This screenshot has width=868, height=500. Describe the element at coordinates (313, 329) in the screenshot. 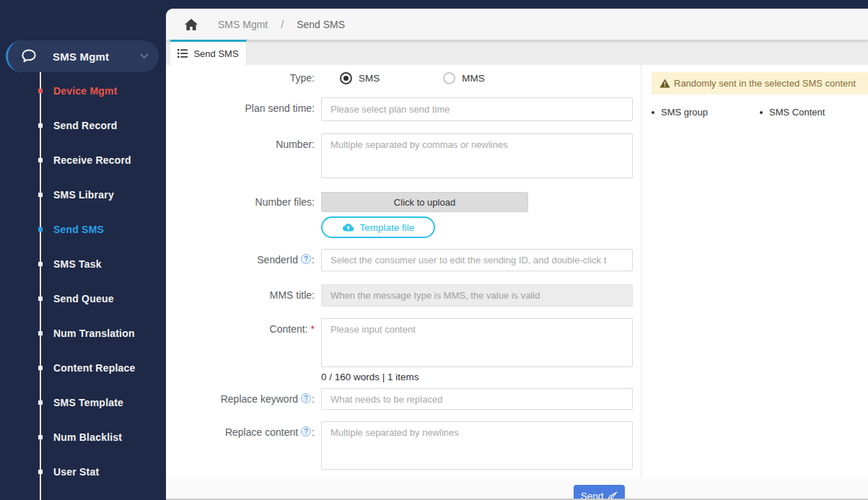

I see `required-asterisk: *` at that location.